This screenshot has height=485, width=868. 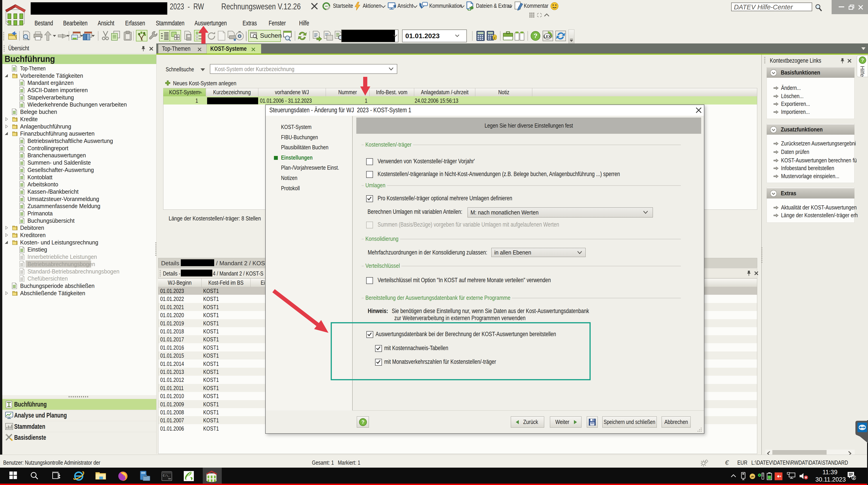 What do you see at coordinates (854, 478) in the screenshot?
I see `svg-text: 2` at bounding box center [854, 478].